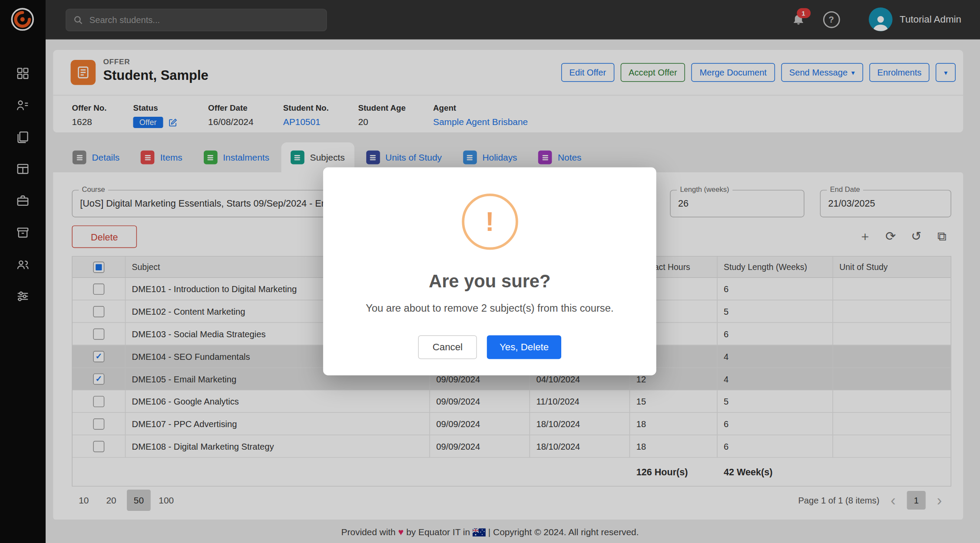 Image resolution: width=980 pixels, height=543 pixels. What do you see at coordinates (490, 221) in the screenshot?
I see `exclamation-icon: !` at bounding box center [490, 221].